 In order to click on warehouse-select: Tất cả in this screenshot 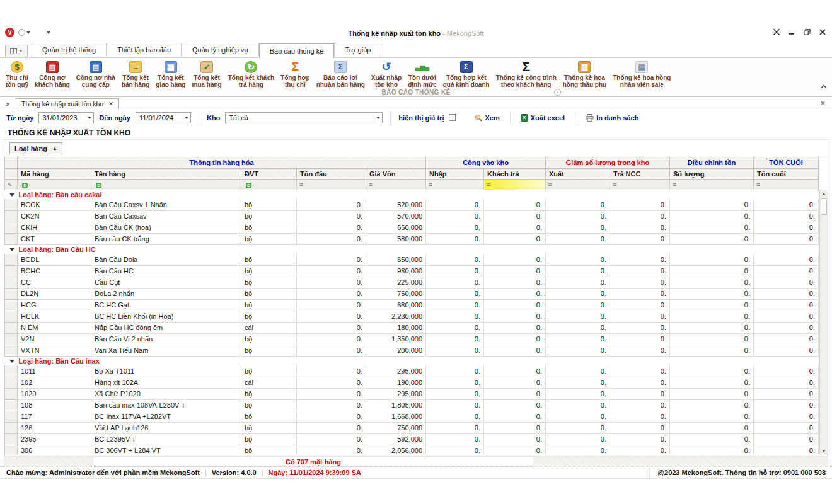, I will do `click(304, 118)`.